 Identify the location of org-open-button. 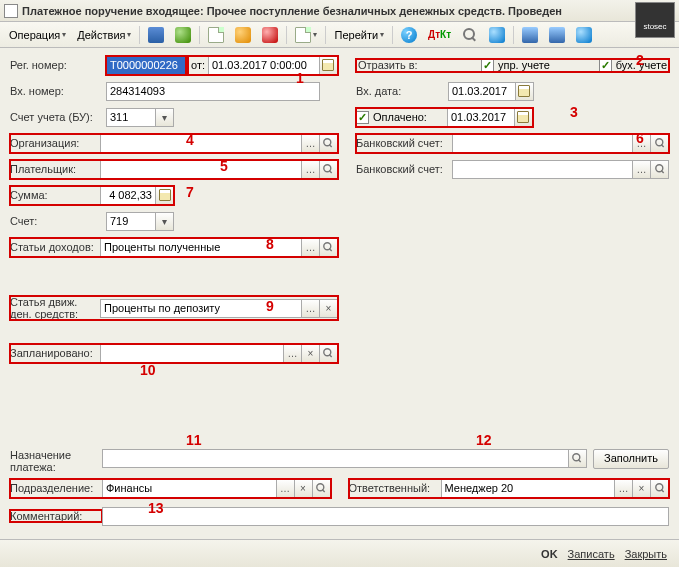
(329, 144).